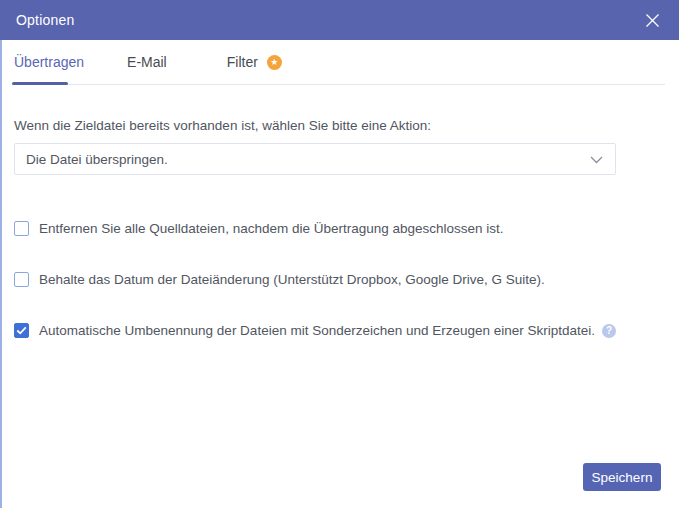 The image size is (679, 508). What do you see at coordinates (147, 62) in the screenshot?
I see `tab-email: E-Mail` at bounding box center [147, 62].